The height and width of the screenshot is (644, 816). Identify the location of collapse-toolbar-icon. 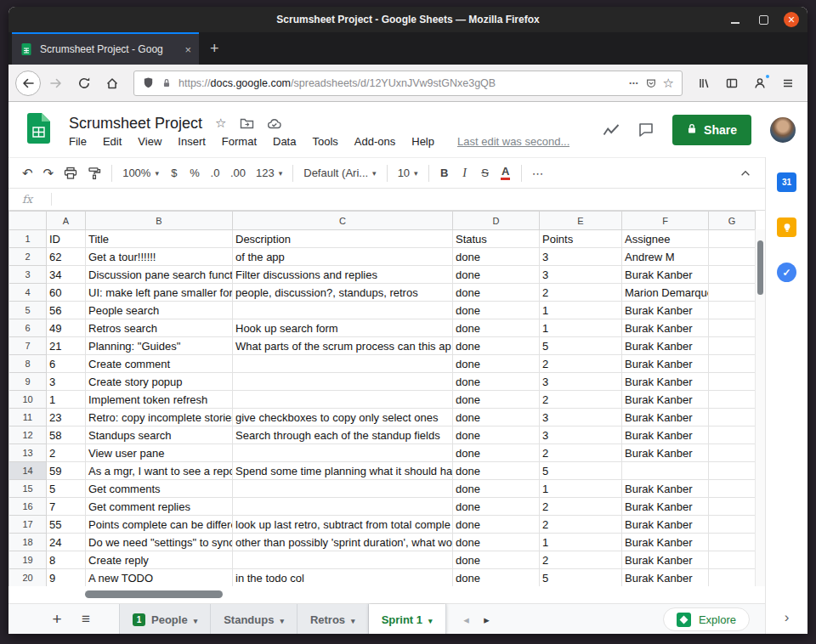
(745, 173).